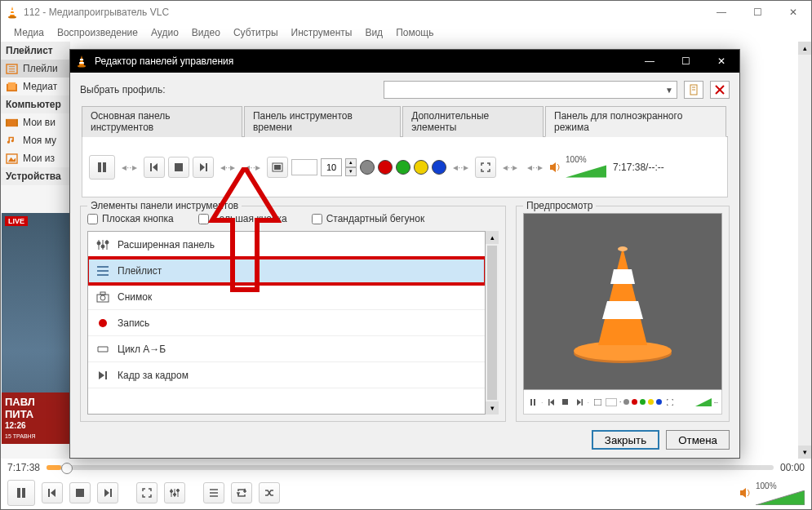  I want to click on mini-stop, so click(566, 402).